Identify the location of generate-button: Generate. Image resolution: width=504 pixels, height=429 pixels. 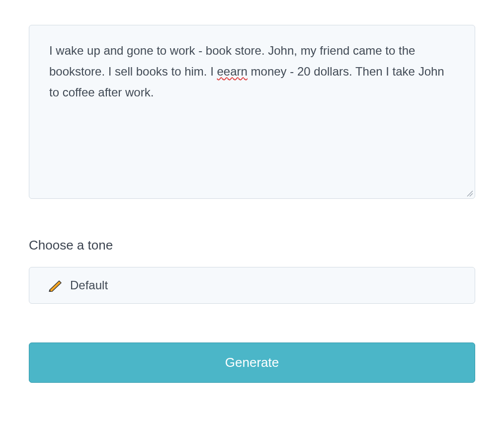
(252, 363).